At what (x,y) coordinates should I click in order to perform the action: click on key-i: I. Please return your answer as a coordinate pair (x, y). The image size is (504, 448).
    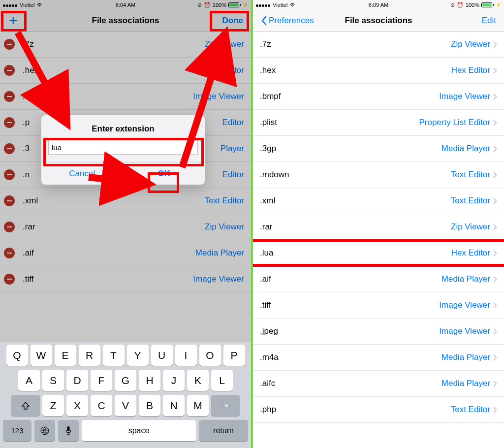
    Looking at the image, I should click on (186, 355).